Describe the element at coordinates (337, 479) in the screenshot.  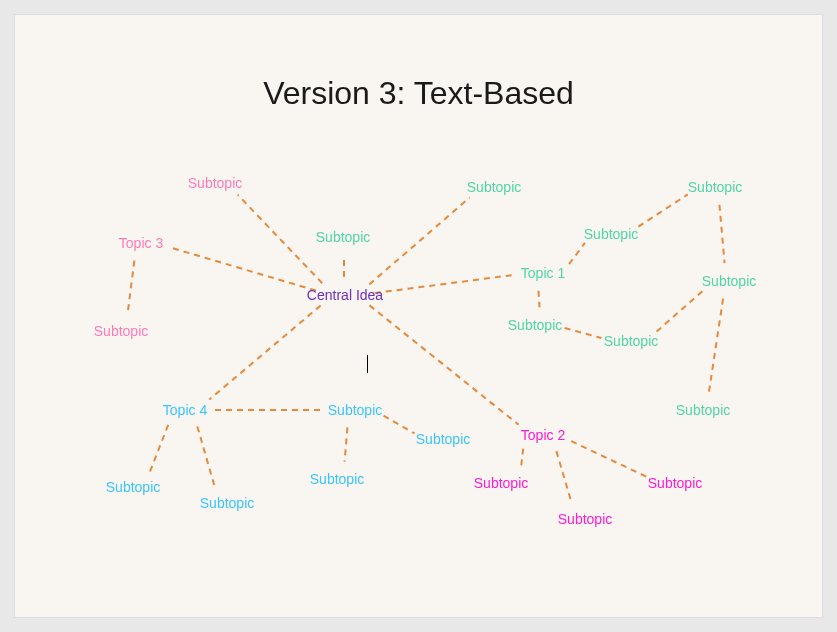
I see `node-t4s3: Subtopic` at that location.